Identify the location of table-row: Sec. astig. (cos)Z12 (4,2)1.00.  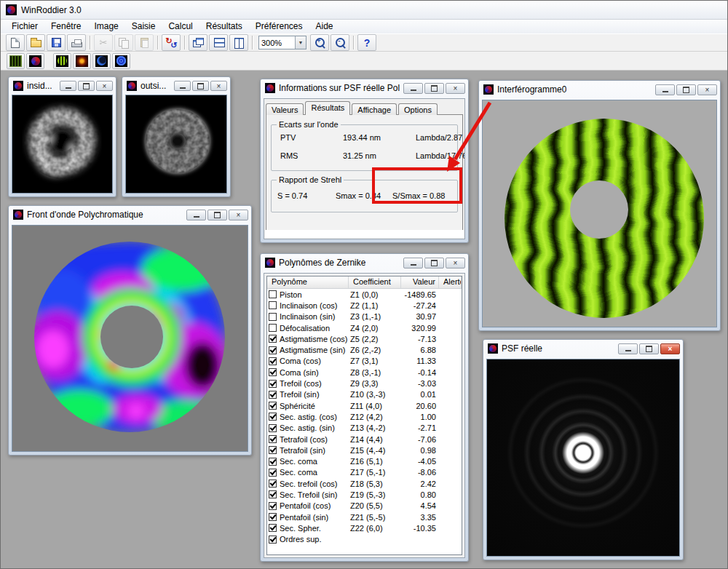
(364, 416).